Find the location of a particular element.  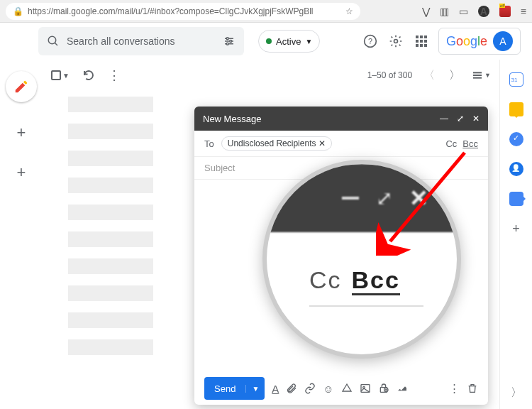

url-bar: 🔒 https://mail.google.com/mail/u/1/#inbo… is located at coordinates (183, 11).